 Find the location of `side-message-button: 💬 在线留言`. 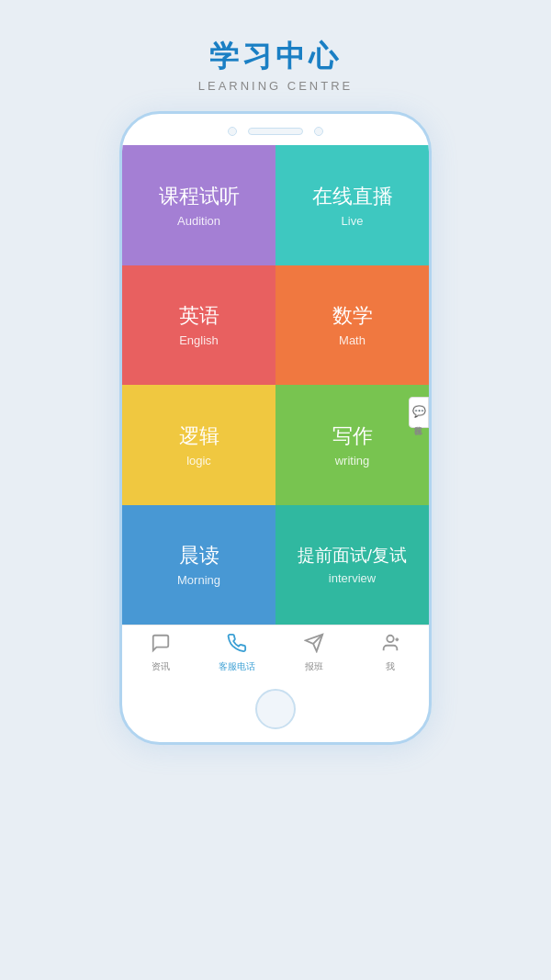

side-message-button: 💬 在线留言 is located at coordinates (419, 412).